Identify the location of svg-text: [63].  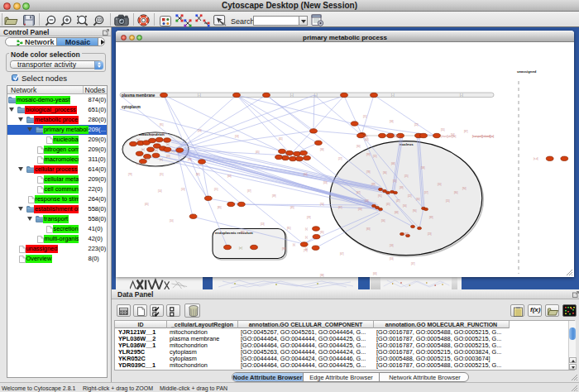
(376, 274).